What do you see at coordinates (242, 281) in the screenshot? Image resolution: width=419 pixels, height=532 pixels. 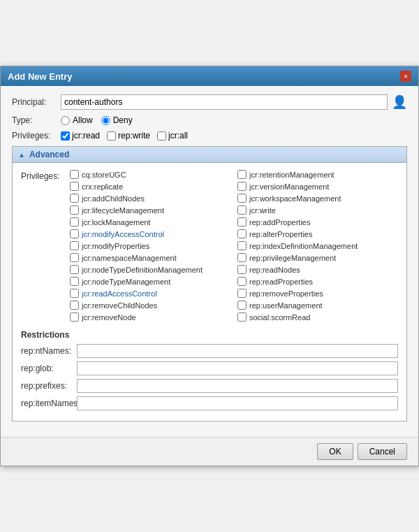 I see `rep-readProperties-checkbox` at bounding box center [242, 281].